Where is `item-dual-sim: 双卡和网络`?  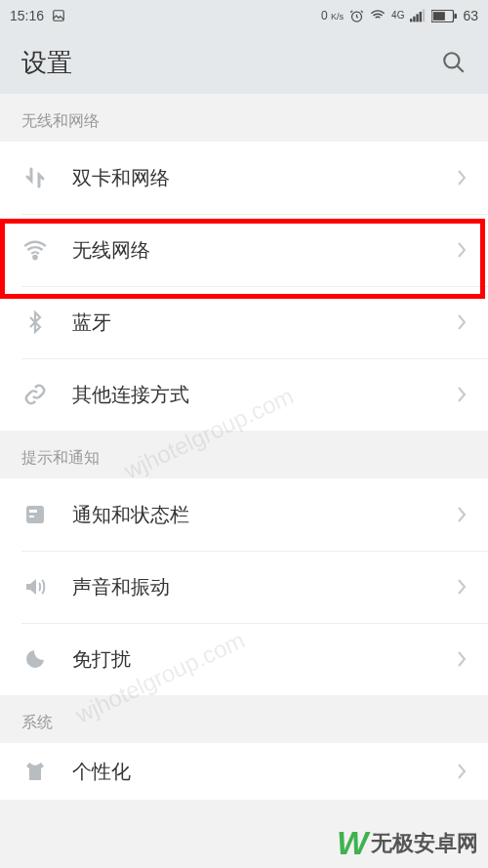 item-dual-sim: 双卡和网络 is located at coordinates (244, 178).